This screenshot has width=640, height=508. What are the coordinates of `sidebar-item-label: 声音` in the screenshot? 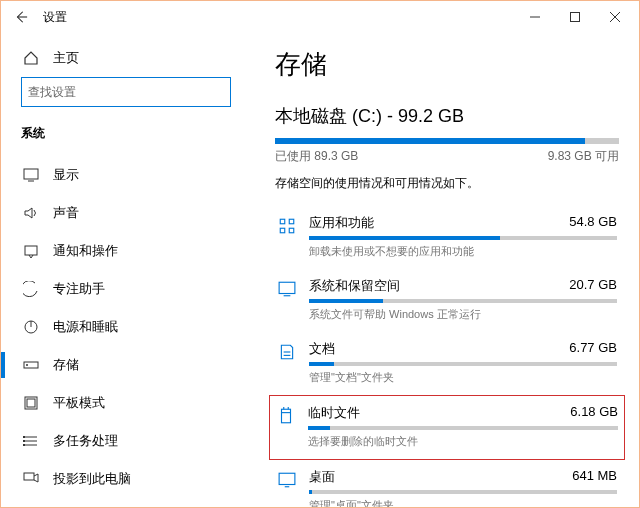 It's located at (66, 213).